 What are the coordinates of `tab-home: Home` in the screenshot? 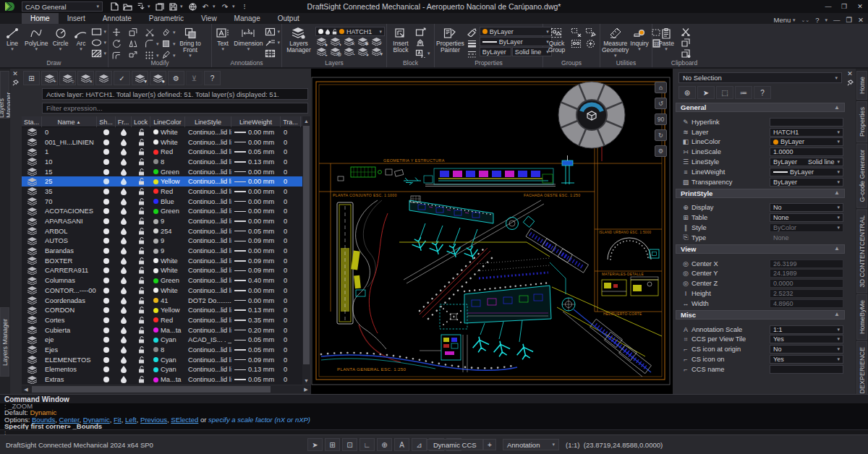 It's located at (41, 19).